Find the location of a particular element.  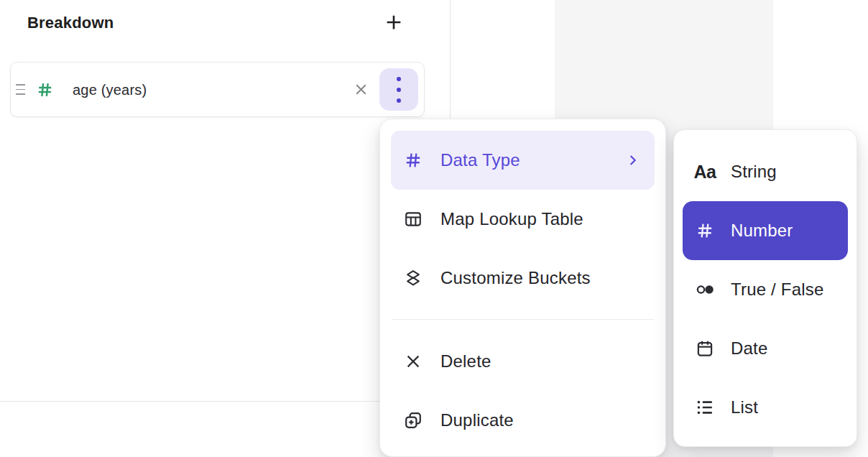

table-icon is located at coordinates (413, 219).